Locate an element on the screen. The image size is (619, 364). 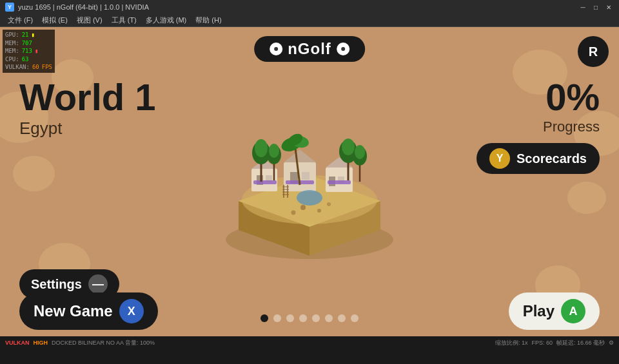
menu-help: 帮助 (H) is located at coordinates (208, 21).